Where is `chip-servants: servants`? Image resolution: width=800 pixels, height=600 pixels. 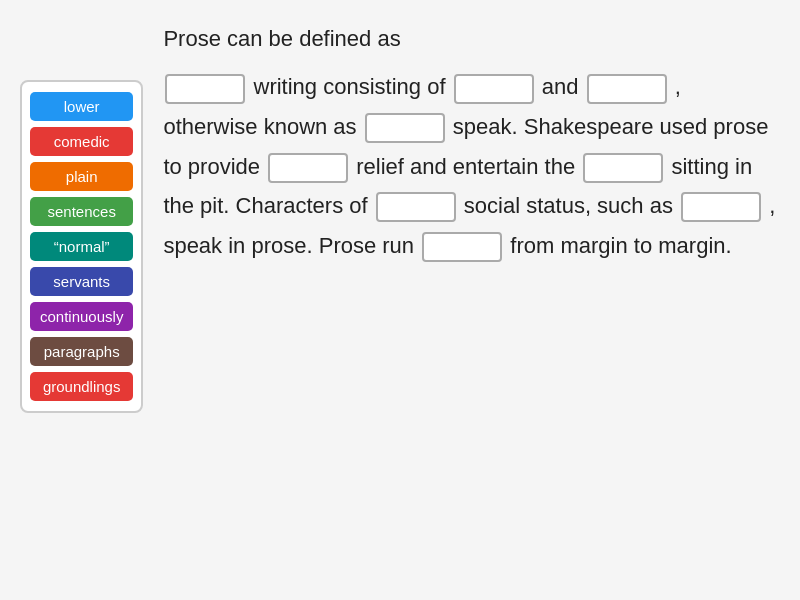
chip-servants: servants is located at coordinates (82, 282).